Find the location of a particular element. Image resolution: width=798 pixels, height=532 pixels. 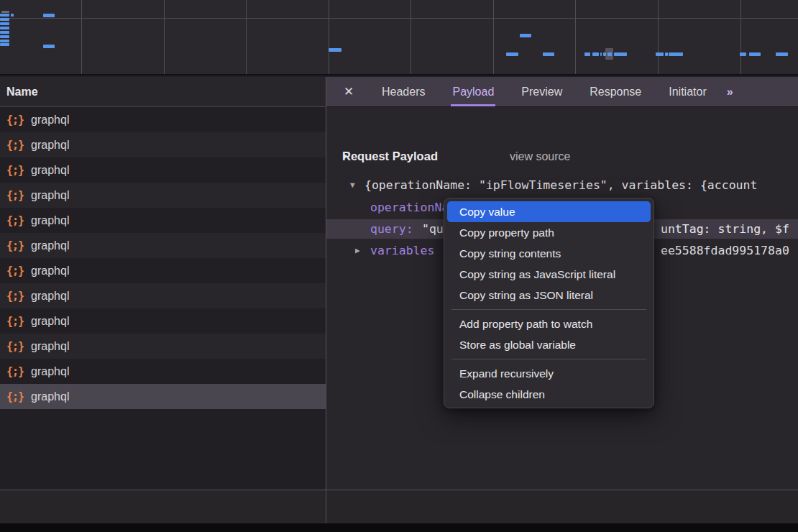

property-value-fragment-left: "qu is located at coordinates (433, 229).